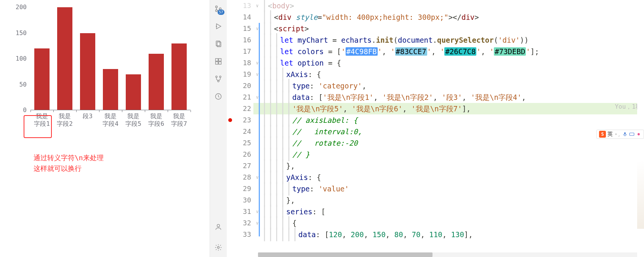 This screenshot has height=257, width=644. I want to click on code-content: let myChart = echarts.init(document.quer…, so click(462, 40).